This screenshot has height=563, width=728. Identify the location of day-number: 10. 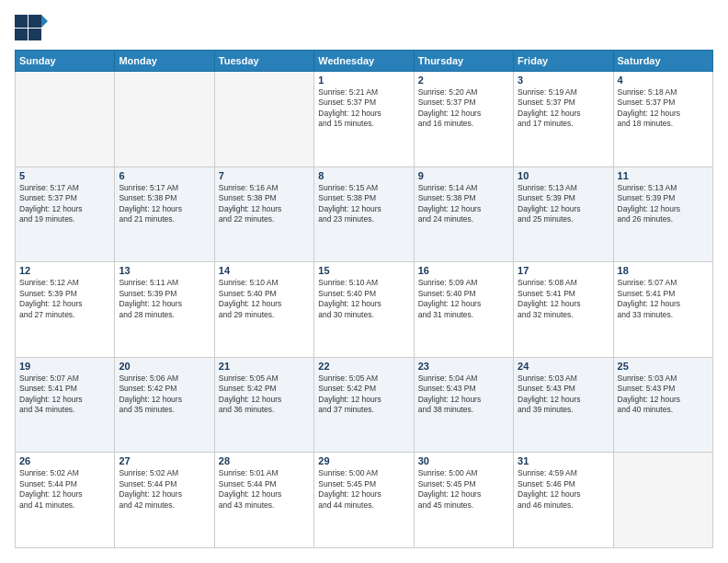
(563, 176).